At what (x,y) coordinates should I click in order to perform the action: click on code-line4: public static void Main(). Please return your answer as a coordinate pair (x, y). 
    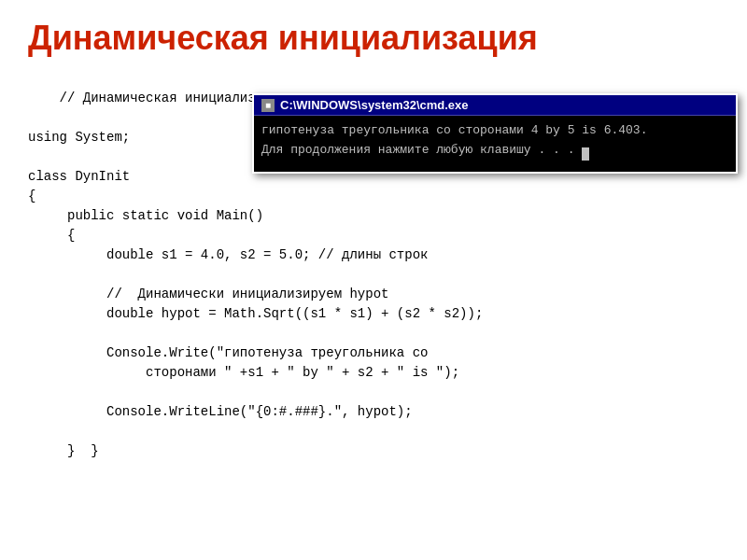
    Looking at the image, I should click on (146, 216).